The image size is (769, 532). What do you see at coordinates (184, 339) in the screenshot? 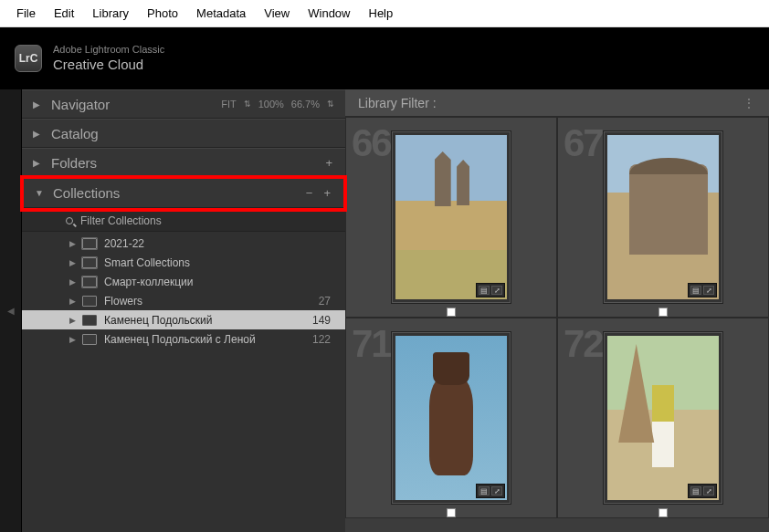
I see `tree-row: ▶Каменец Подольский с Леной122` at bounding box center [184, 339].